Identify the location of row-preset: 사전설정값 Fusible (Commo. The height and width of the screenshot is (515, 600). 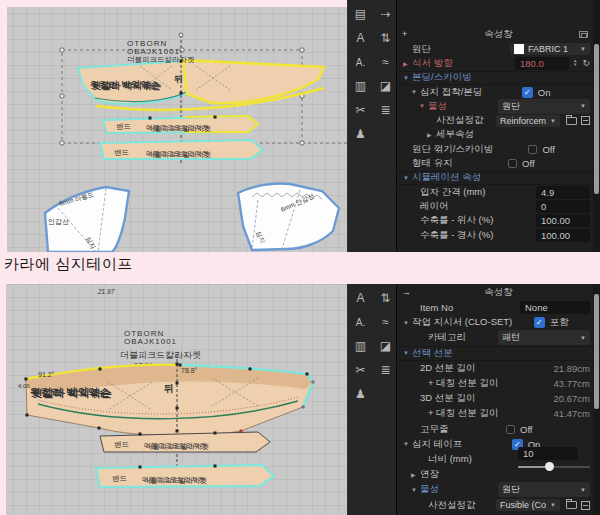
(498, 504).